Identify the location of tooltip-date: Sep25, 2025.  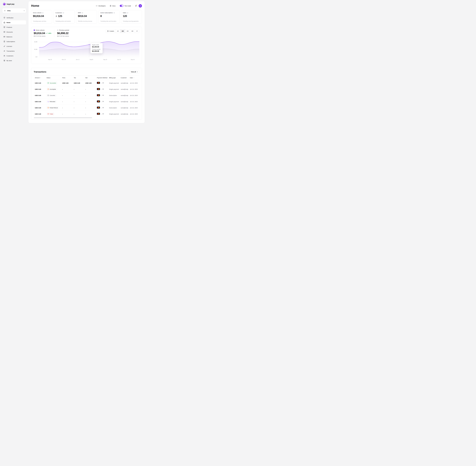
(96, 45).